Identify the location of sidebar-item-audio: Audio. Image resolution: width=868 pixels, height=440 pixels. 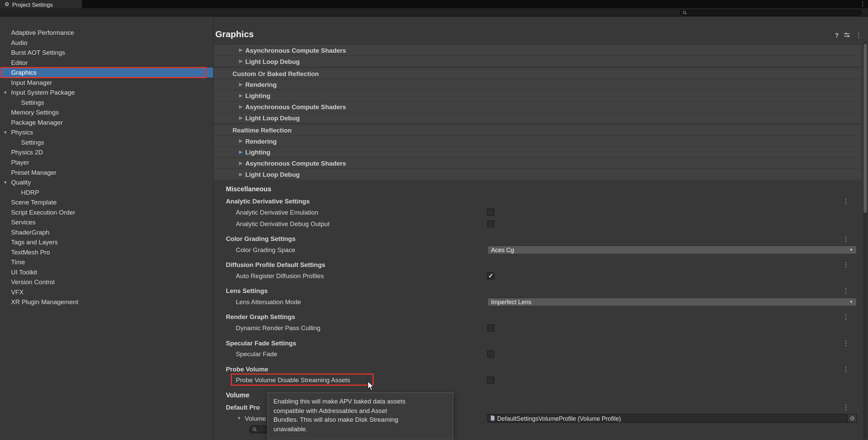
(107, 43).